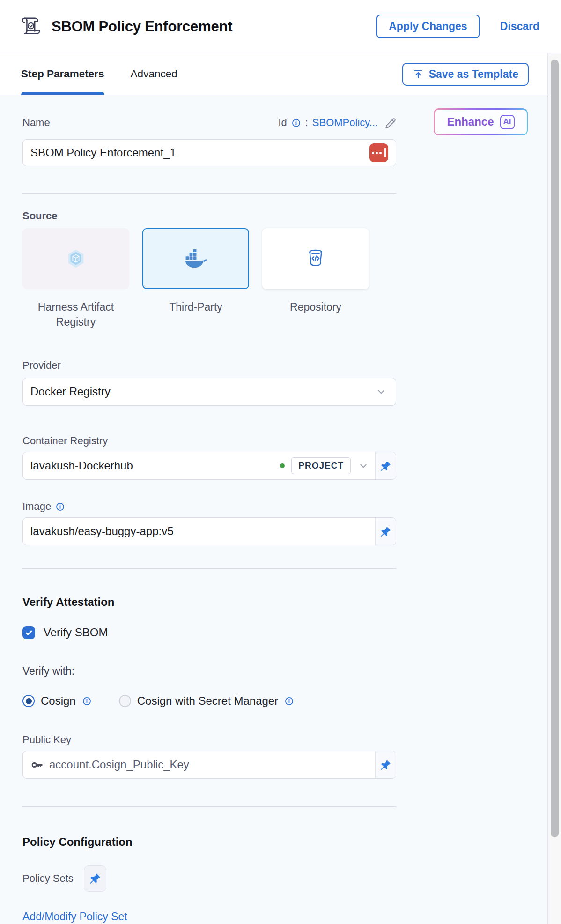 This screenshot has width=561, height=924. Describe the element at coordinates (428, 26) in the screenshot. I see `apply-changes-button: Apply Changes` at that location.